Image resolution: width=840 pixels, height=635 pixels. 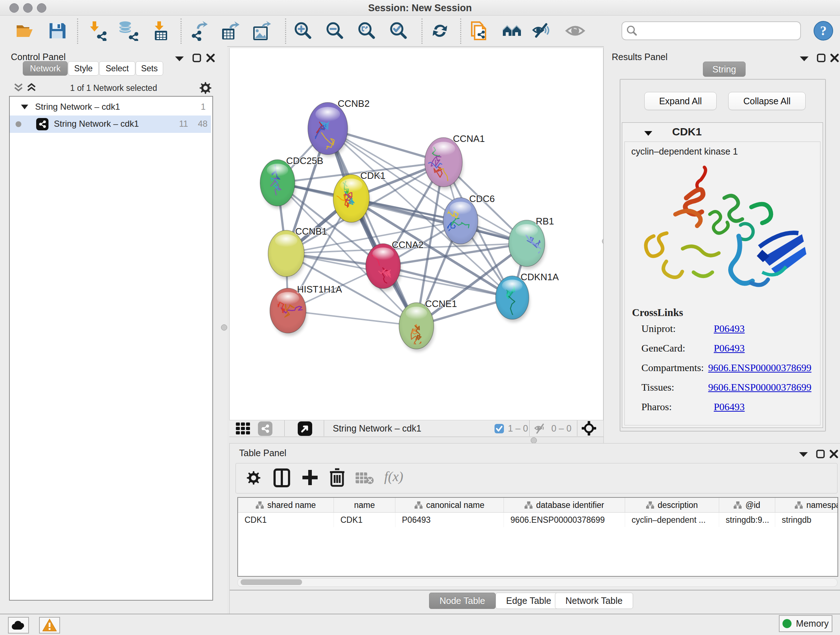 I want to click on delete-column-icon, so click(x=337, y=477).